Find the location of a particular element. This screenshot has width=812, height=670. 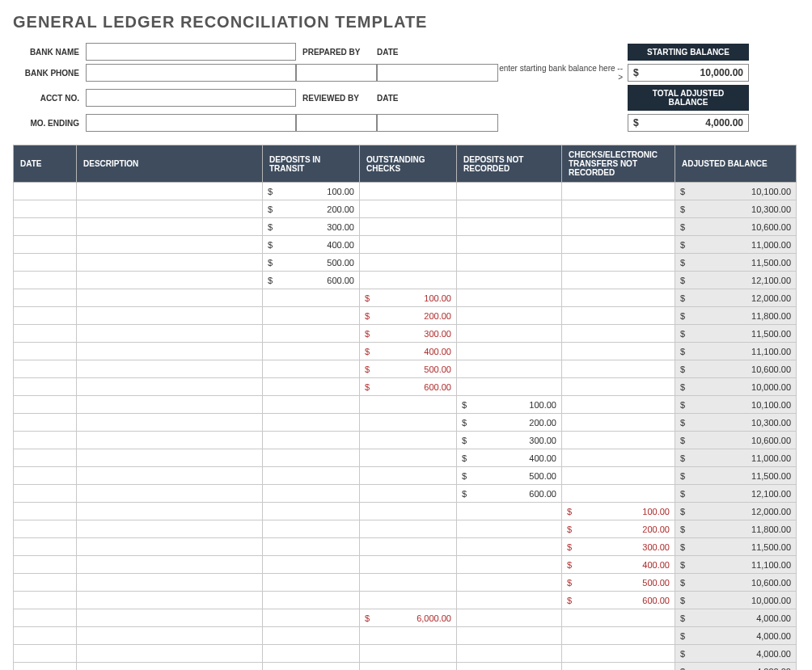

input-bank-name is located at coordinates (191, 52).